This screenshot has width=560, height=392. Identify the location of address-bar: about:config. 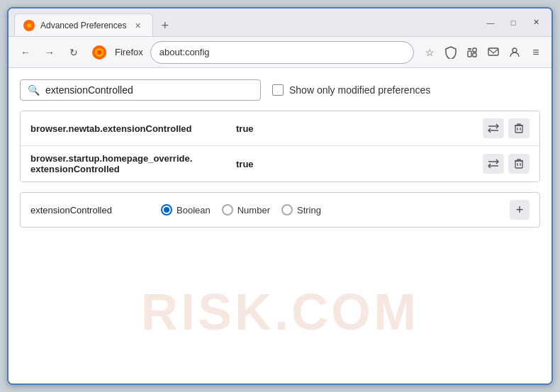
(282, 52).